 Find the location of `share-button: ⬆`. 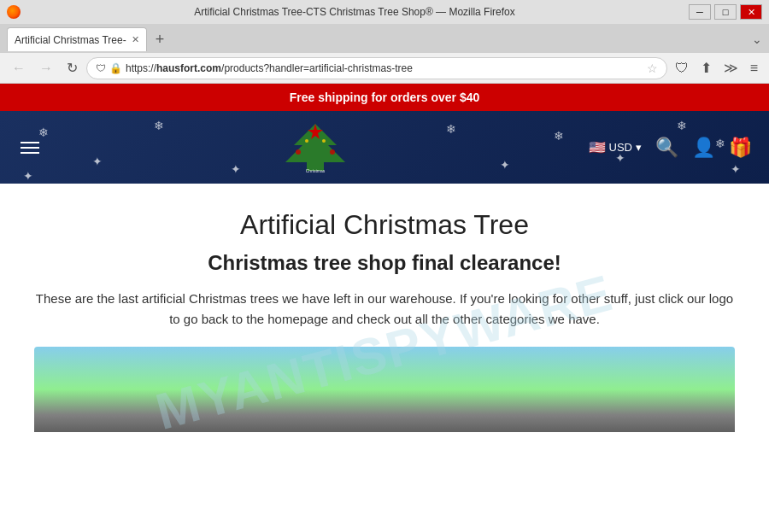

share-button: ⬆ is located at coordinates (706, 68).